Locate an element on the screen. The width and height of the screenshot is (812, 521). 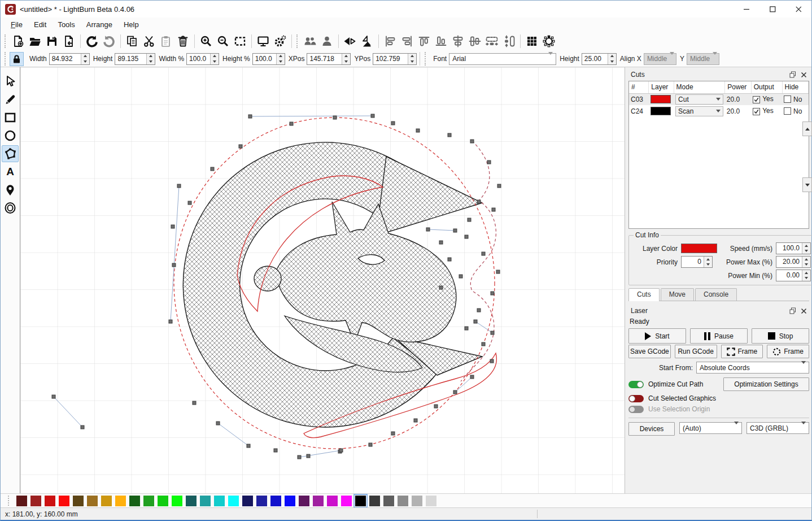
cut-button is located at coordinates (149, 41).